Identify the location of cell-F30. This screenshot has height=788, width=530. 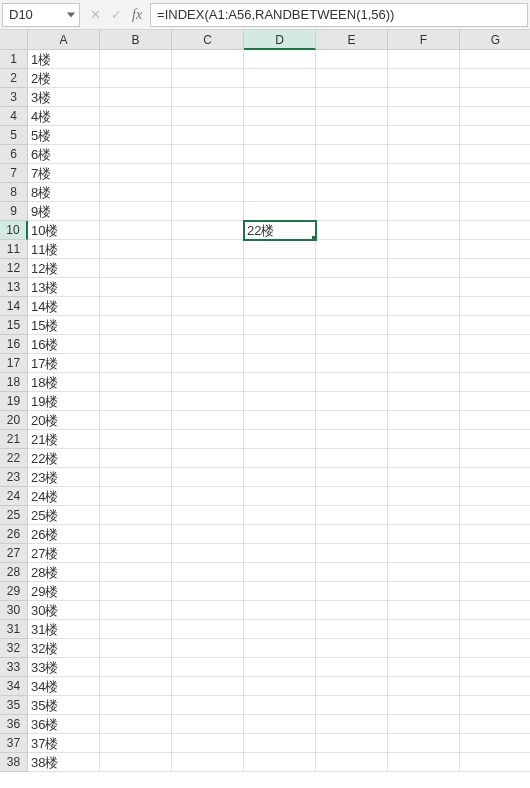
(424, 610).